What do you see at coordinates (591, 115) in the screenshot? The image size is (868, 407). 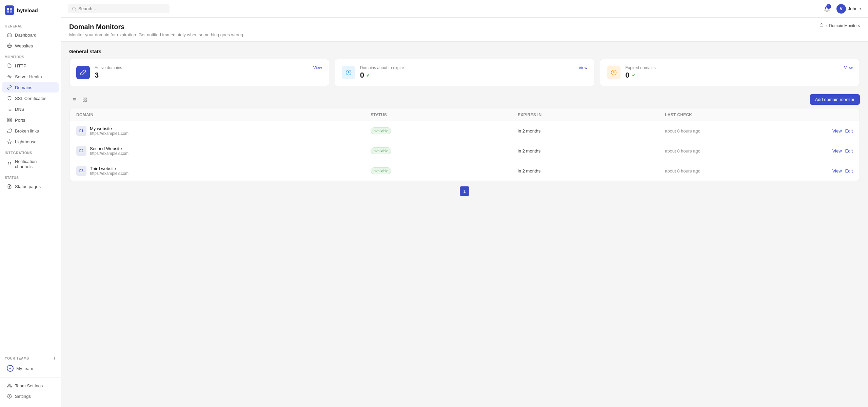 I see `col-header-expires: Expires in` at bounding box center [591, 115].